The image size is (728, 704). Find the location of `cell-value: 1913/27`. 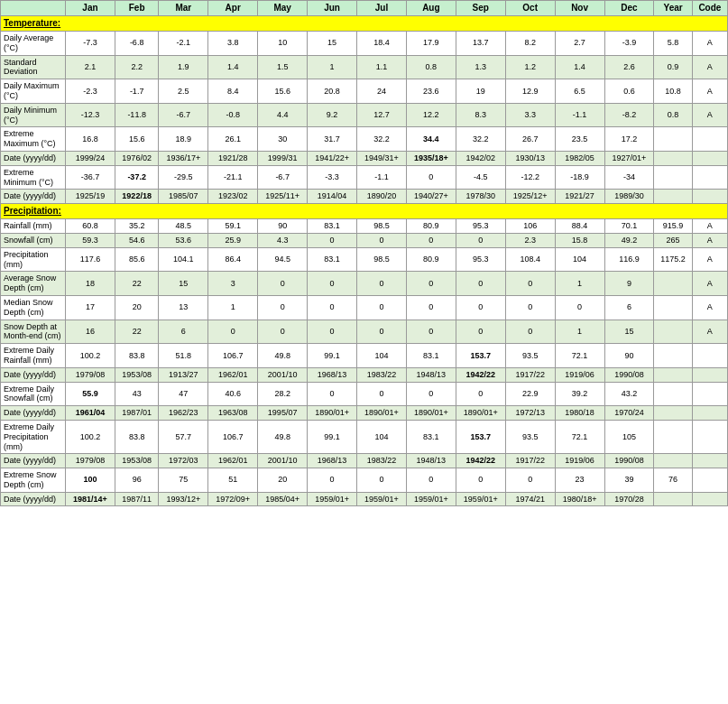

cell-value: 1913/27 is located at coordinates (184, 375).